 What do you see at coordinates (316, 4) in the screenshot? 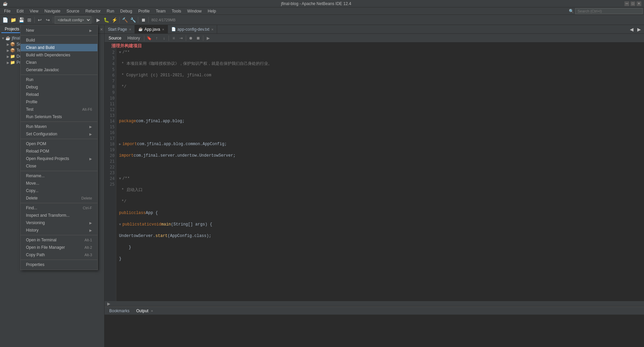
I see `title-bar-title: jfinal-blog - Apache NetBeans IDE 12.4` at bounding box center [316, 4].